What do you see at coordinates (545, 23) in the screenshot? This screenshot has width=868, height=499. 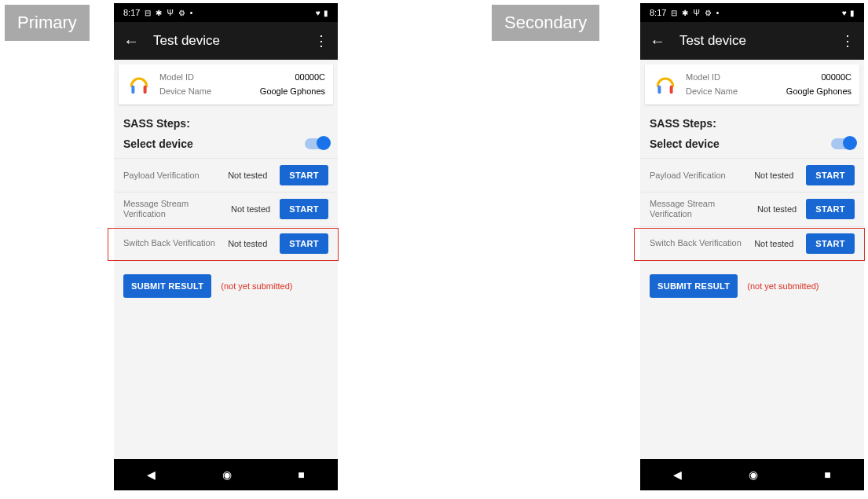 I see `secondary-label: Secondary` at bounding box center [545, 23].